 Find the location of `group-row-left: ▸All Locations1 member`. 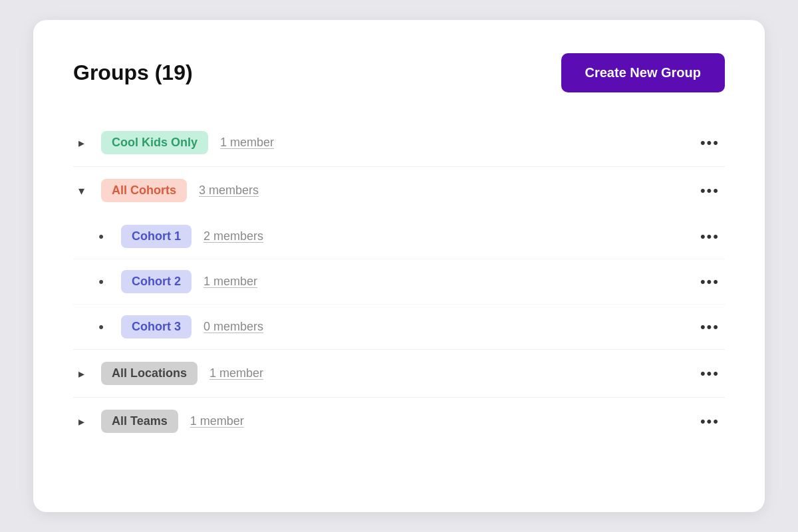

group-row-left: ▸All Locations1 member is located at coordinates (168, 374).